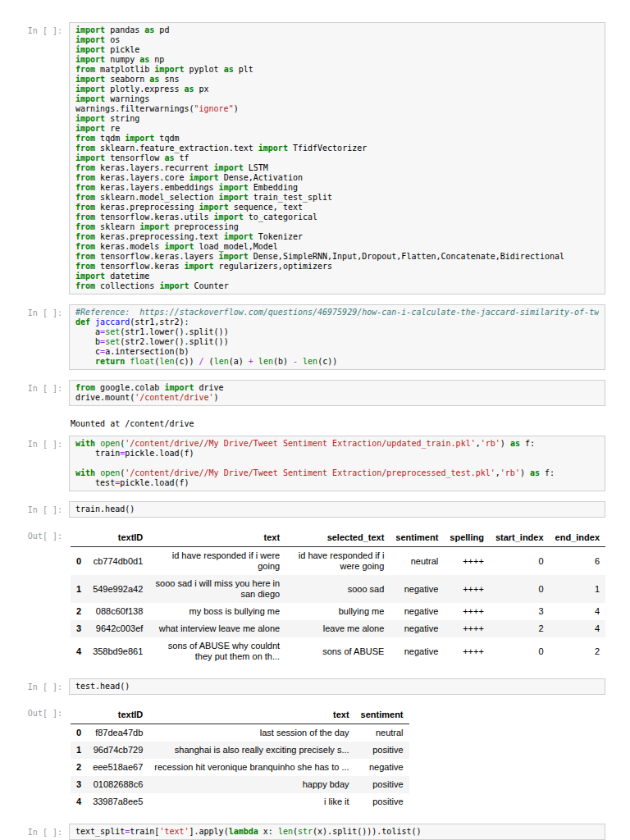 The image size is (630, 840). What do you see at coordinates (520, 538) in the screenshot?
I see `column-header: start_index` at bounding box center [520, 538].